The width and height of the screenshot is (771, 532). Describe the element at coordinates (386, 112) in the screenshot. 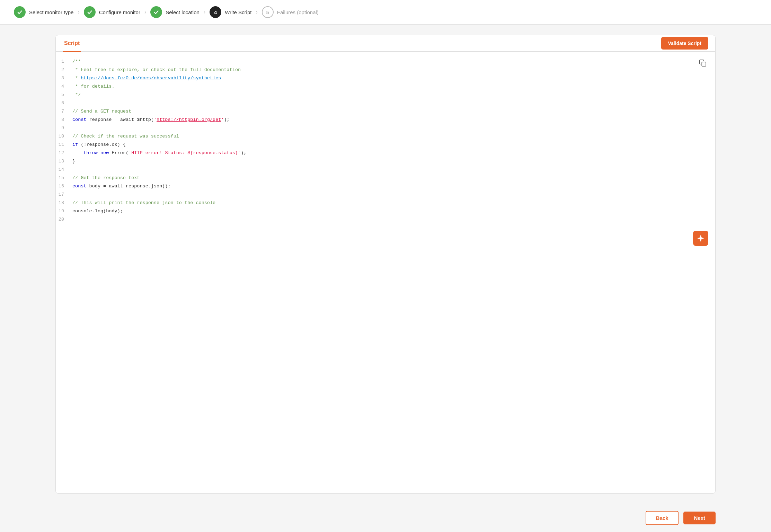

I see `code-line-7: 7 // Send a GET request` at that location.